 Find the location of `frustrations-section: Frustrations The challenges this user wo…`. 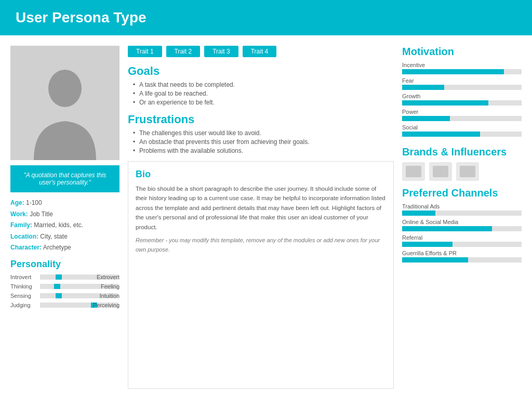

frustrations-section: Frustrations The challenges this user wo… is located at coordinates (261, 134).